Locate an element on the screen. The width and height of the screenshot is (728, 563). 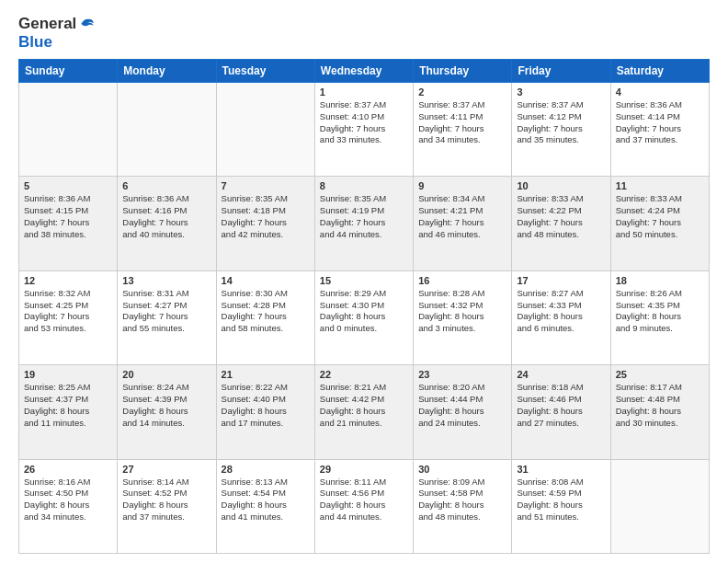
calendar-cell: 11Sunrise: 8:33 AM Sunset: 4:24 PM Dayli… is located at coordinates (660, 224).